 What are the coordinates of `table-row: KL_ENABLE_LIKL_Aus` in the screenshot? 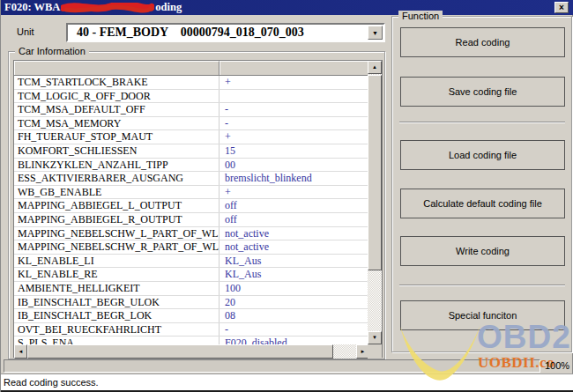 It's located at (191, 262).